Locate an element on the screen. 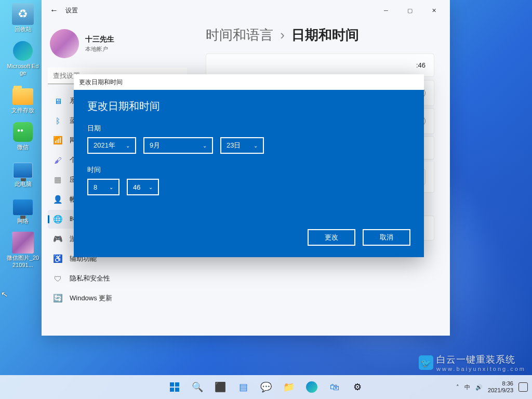  desktop-icon-image: 微信图片_2021091... is located at coordinates (23, 250).